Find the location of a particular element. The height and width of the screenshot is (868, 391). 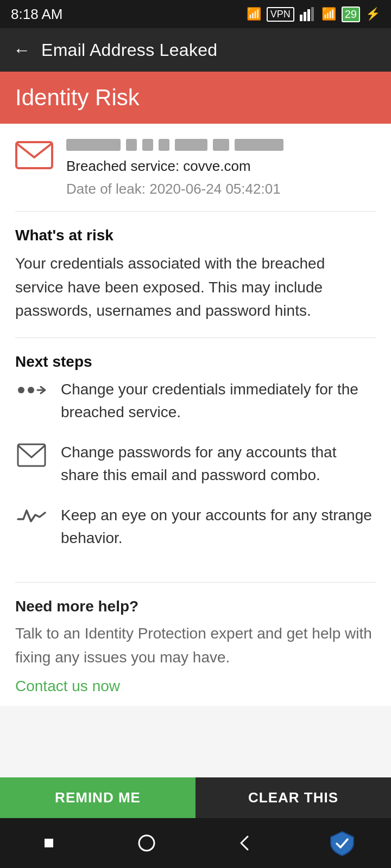

step-text-2: Change passwords for any accounts that s… is located at coordinates (218, 464).